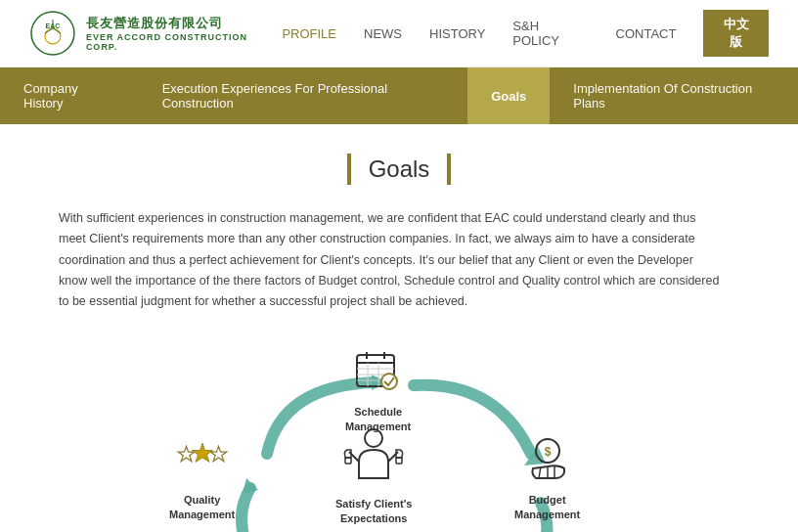 Image resolution: width=798 pixels, height=532 pixels. Describe the element at coordinates (646, 33) in the screenshot. I see `nav-contact: CONTACT` at that location.